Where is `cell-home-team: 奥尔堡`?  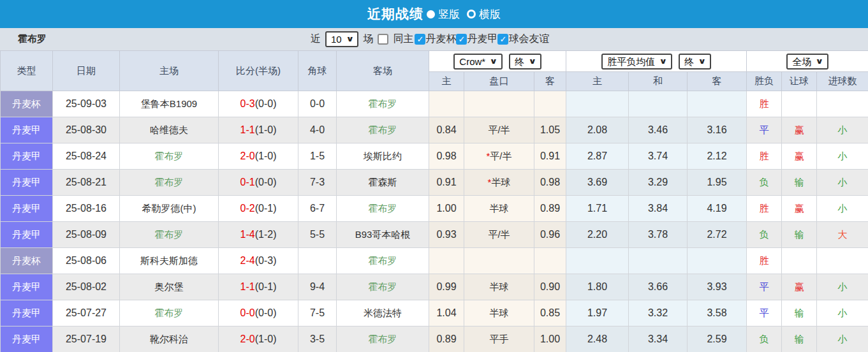 cell-home-team: 奥尔堡 is located at coordinates (170, 287).